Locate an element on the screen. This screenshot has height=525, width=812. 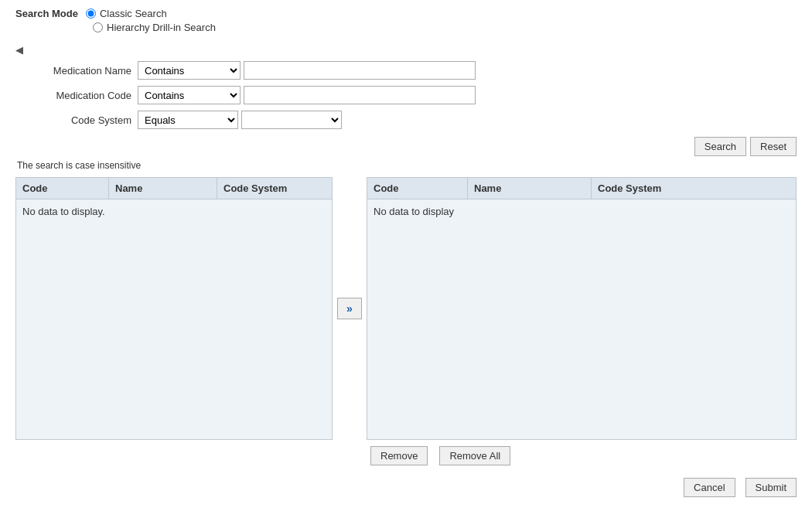
hierarchy-search-label: Hierarchy Drill-in Search is located at coordinates (161, 28).